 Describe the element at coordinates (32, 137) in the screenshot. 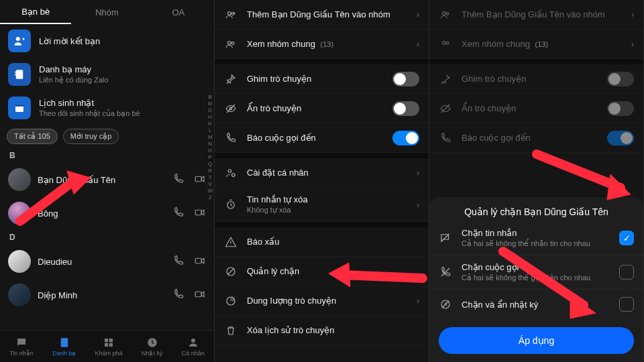

I see `chip-all: Tất cả 105` at that location.